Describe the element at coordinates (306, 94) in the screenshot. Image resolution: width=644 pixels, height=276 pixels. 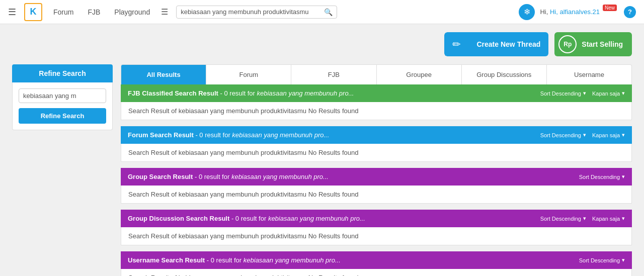
I see `fjb-query: kebiasaan yang membunuh pro...` at that location.